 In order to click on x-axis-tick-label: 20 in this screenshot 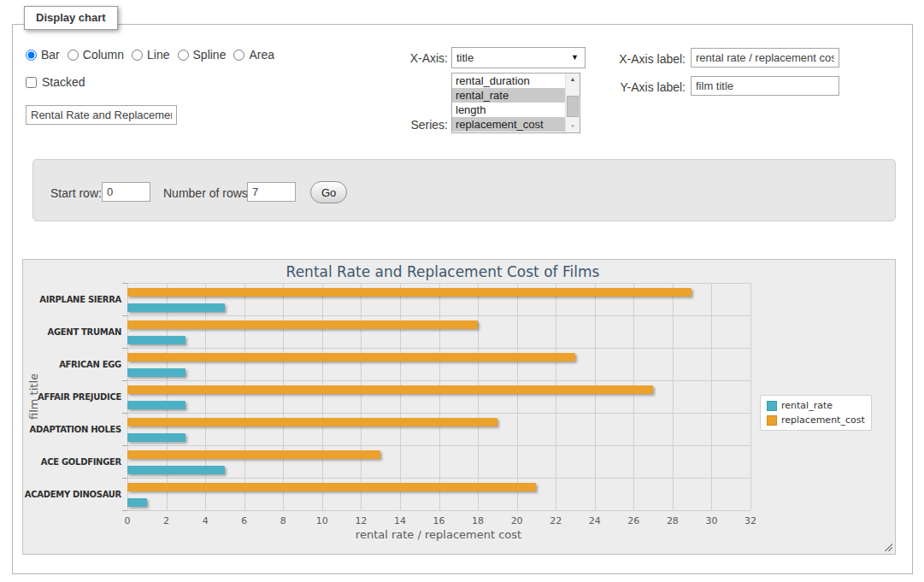, I will do `click(517, 521)`.